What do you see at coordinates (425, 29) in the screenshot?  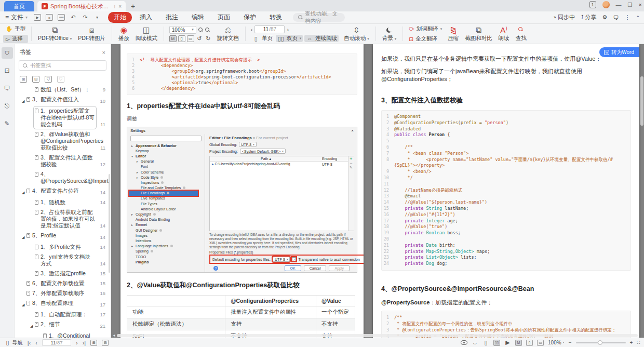 I see `word-translate-button: ⧂划词翻译▾` at bounding box center [425, 29].